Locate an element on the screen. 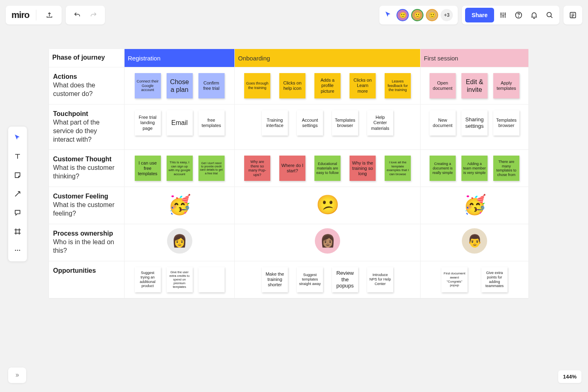 The height and width of the screenshot is (392, 588). export-icon is located at coordinates (49, 15).